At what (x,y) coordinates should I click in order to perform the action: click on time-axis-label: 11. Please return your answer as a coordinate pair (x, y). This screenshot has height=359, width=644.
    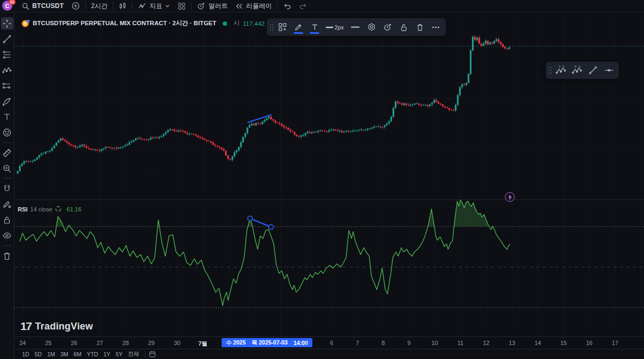
    Looking at the image, I should click on (460, 343).